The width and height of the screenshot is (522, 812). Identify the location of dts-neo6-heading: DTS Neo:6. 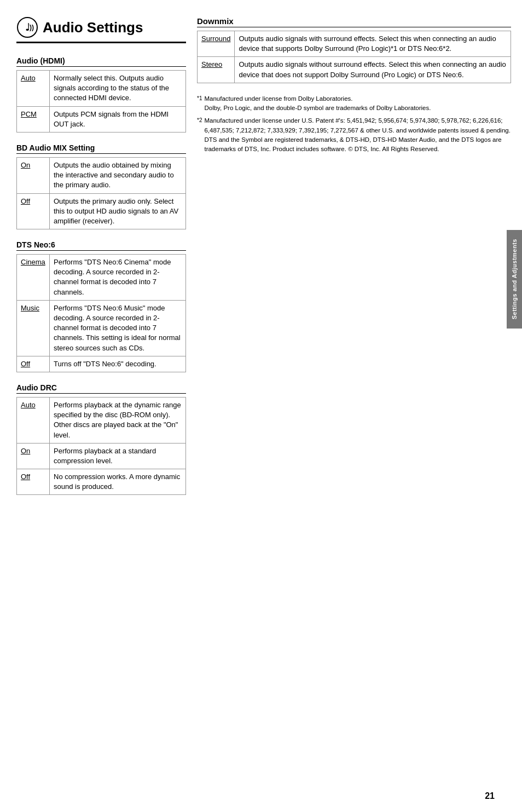
(101, 245).